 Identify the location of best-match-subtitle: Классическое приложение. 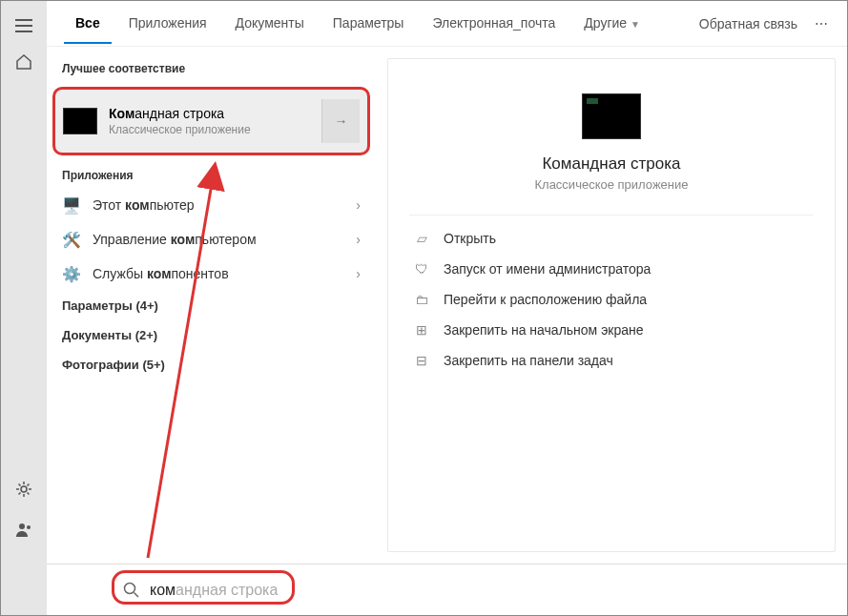
(216, 130).